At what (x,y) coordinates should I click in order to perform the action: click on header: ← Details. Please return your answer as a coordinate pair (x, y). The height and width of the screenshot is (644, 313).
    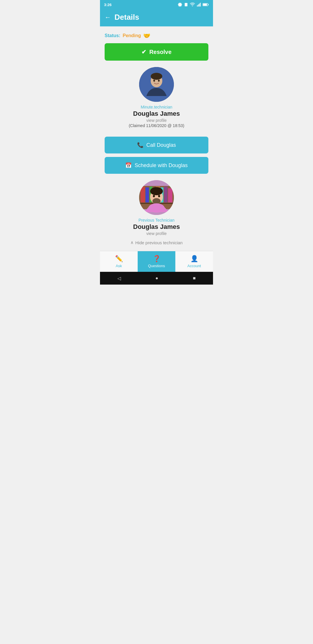
    Looking at the image, I should click on (156, 18).